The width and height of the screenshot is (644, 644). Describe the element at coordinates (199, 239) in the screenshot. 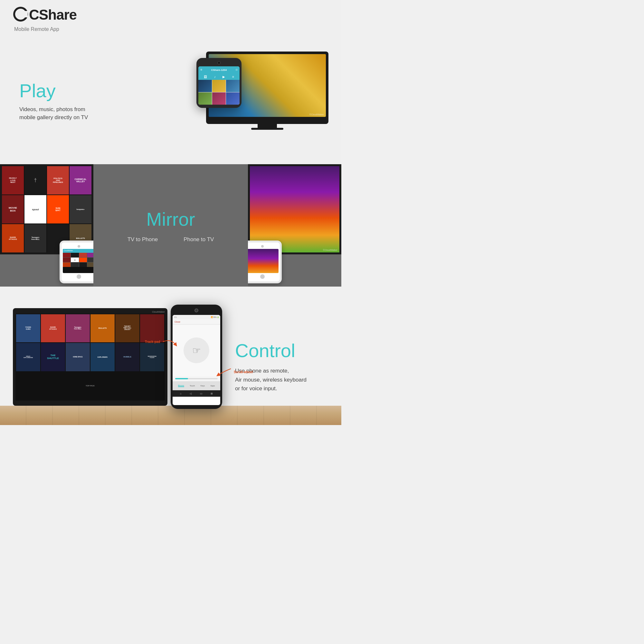

I see `mirror-label-phone-to-tv: Phone to TV` at that location.